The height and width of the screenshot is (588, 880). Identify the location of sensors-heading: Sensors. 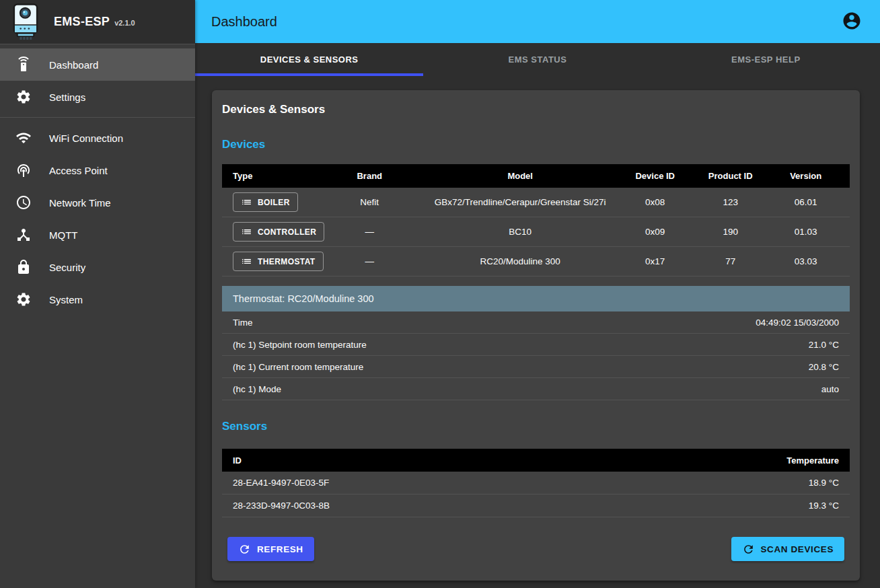
(536, 427).